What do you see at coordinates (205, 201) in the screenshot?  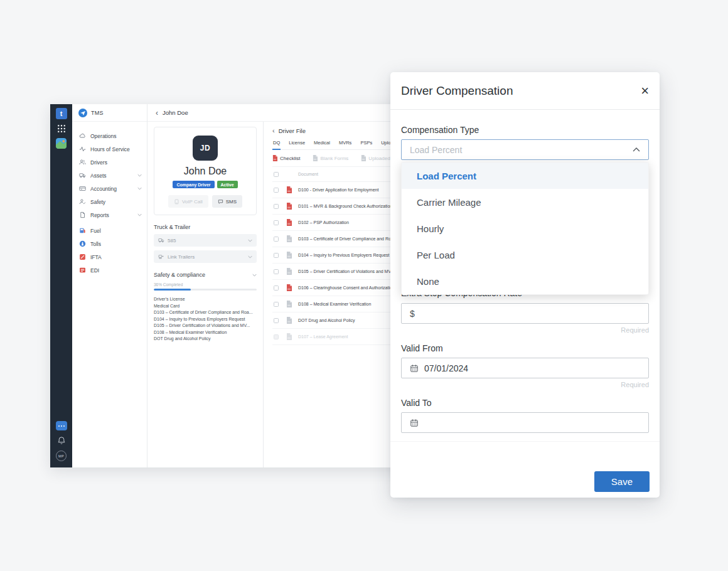 I see `card-buttons: VoIP Call SMS` at bounding box center [205, 201].